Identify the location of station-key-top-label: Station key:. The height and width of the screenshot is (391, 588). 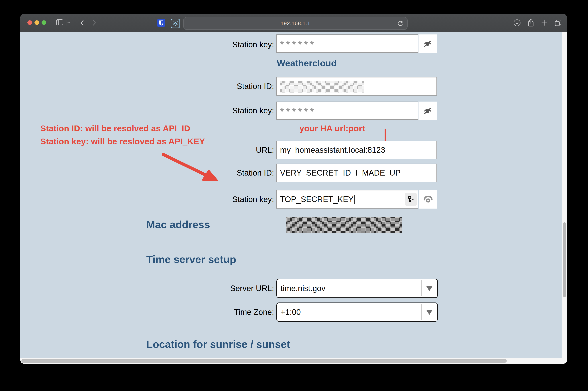
(235, 45).